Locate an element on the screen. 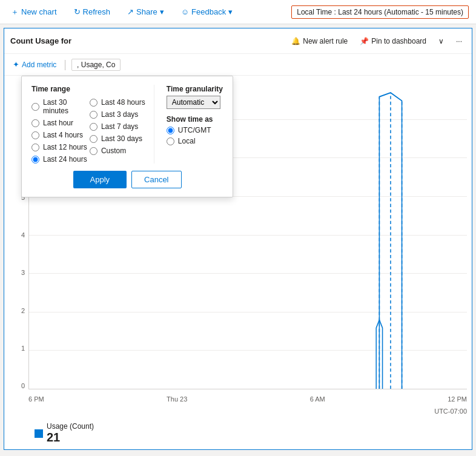 The height and width of the screenshot is (456, 476). option-24hr: Last 24 hours is located at coordinates (61, 159).